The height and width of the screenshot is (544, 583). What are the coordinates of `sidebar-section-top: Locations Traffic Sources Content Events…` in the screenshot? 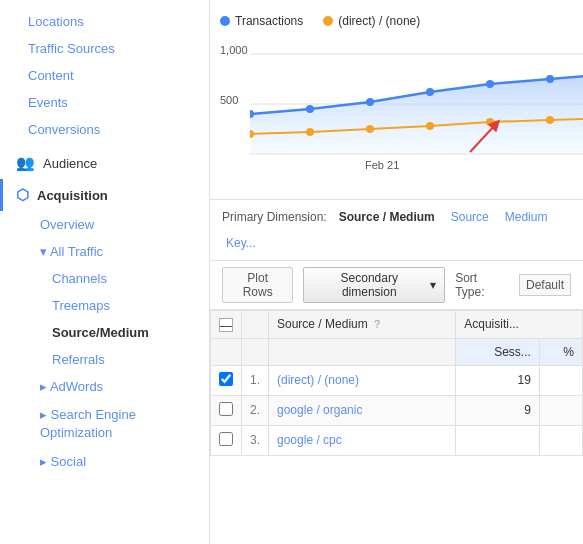 It's located at (104, 76).